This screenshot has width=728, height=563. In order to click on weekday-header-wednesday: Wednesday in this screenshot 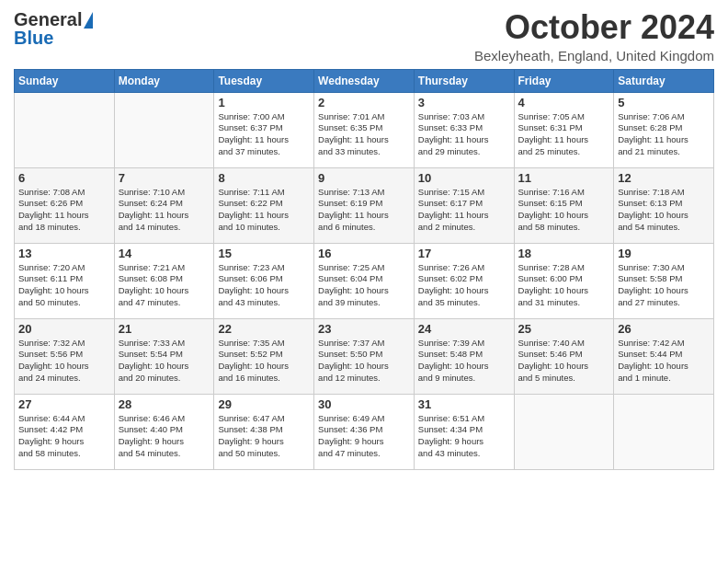, I will do `click(364, 81)`.